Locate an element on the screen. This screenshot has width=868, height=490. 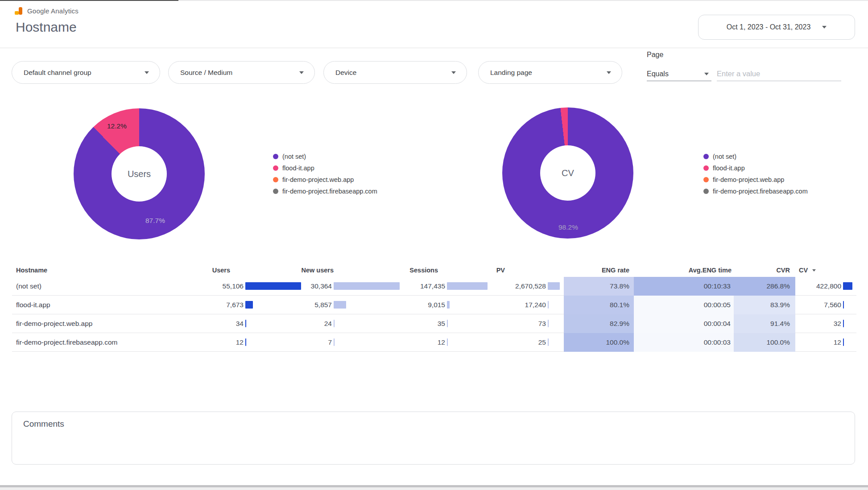
col-header-cv: CV is located at coordinates (807, 270).